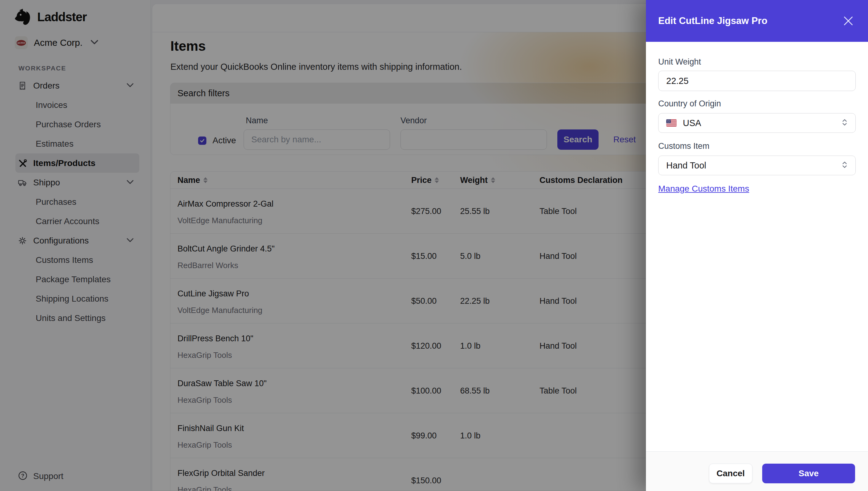  Describe the element at coordinates (848, 21) in the screenshot. I see `close-icon` at that location.